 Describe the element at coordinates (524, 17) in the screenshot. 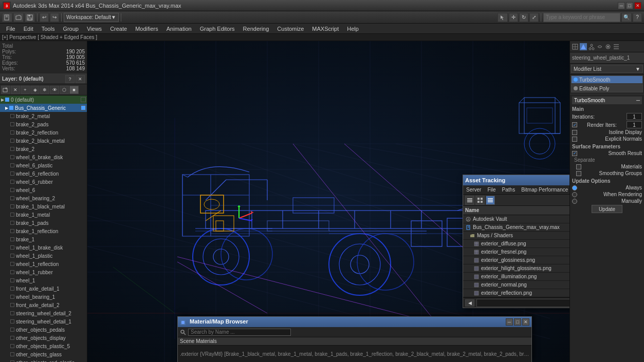

I see `rotate-button: ↻` at that location.